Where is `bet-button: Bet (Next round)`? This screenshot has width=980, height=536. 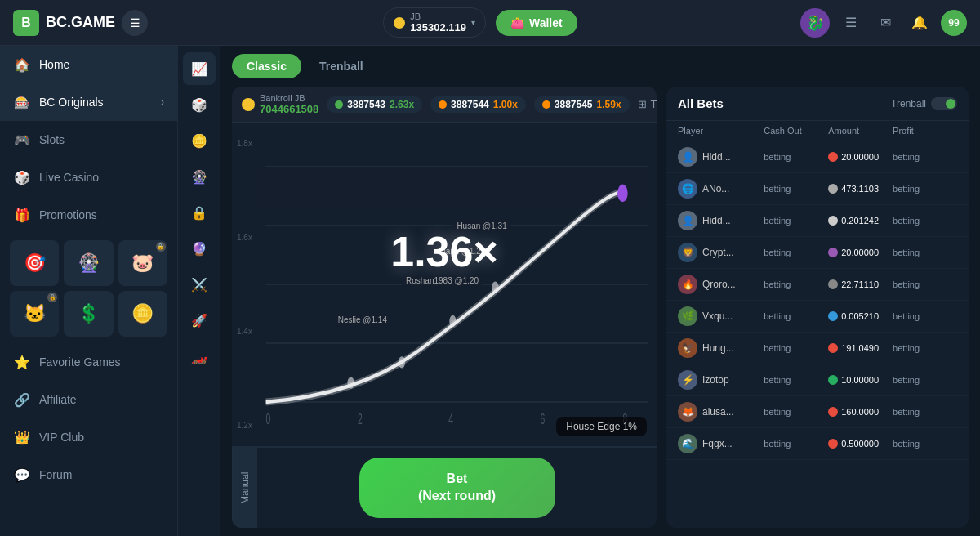
bet-button: Bet (Next round) is located at coordinates (457, 488).